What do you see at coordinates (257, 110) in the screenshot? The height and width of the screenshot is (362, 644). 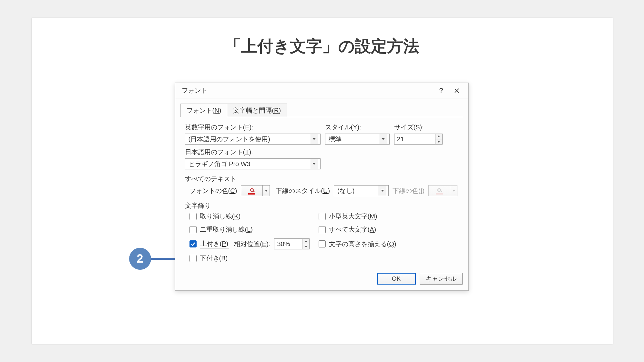 I see `tab-spacing: 文字幅と間隔(R)` at bounding box center [257, 110].